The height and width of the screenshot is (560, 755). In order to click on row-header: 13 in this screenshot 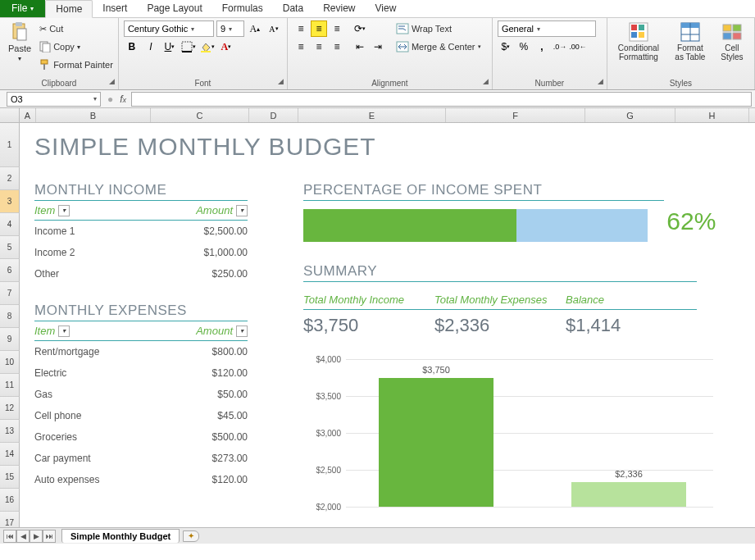, I will do `click(10, 431)`.